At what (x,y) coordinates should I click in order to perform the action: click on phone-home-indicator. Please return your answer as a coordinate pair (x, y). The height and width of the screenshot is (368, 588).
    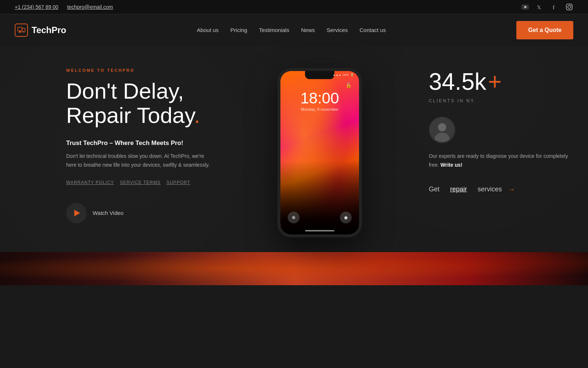
    Looking at the image, I should click on (320, 231).